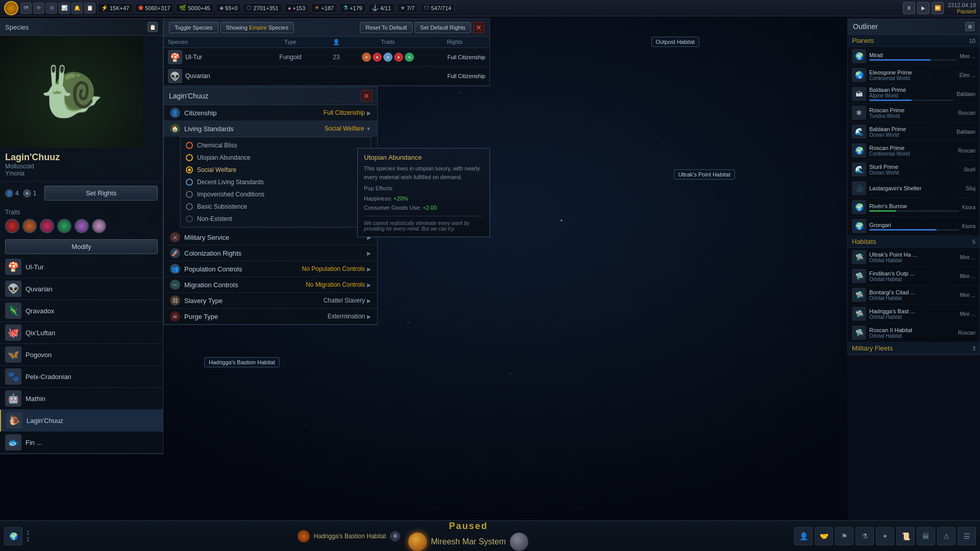 The height and width of the screenshot is (551, 980). Describe the element at coordinates (276, 219) in the screenshot. I see `option-nonexistent: Non-Existent` at that location.